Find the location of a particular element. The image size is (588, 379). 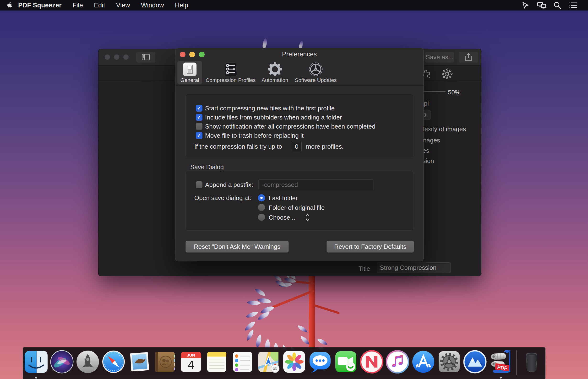

close-button-inactive is located at coordinates (107, 57).